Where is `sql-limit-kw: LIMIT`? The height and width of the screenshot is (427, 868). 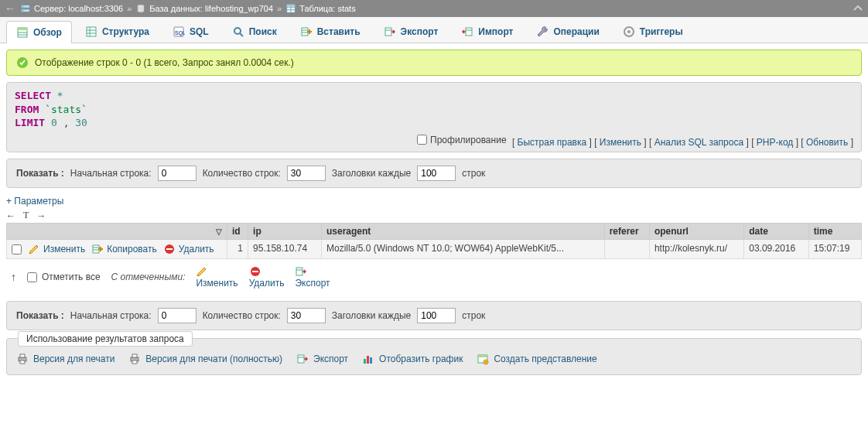
sql-limit-kw: LIMIT is located at coordinates (29, 122).